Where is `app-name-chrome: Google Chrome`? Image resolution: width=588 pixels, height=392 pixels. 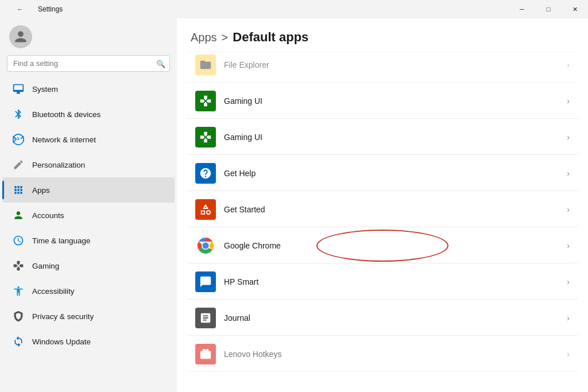 app-name-chrome: Google Chrome is located at coordinates (253, 246).